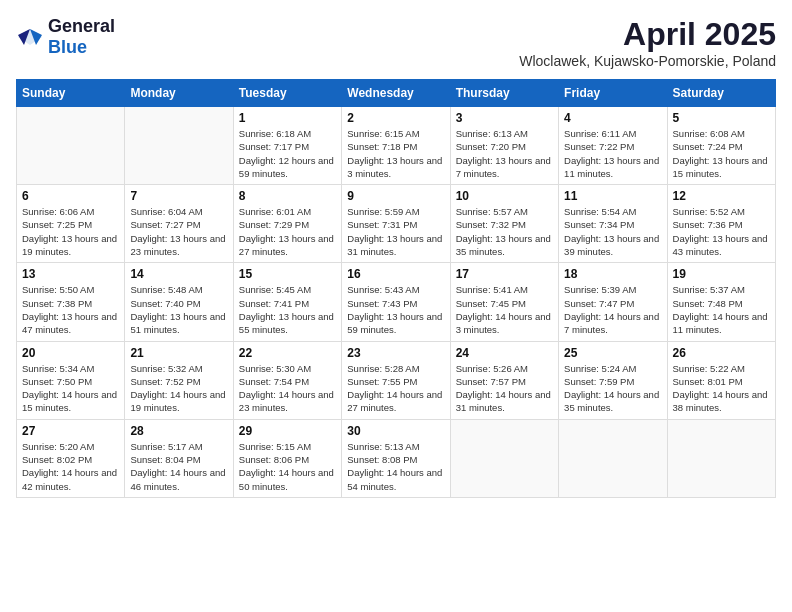  What do you see at coordinates (612, 310) in the screenshot?
I see `day-info: Sunrise: 5:39 AMSunset: 7:47 PMDaylight:…` at bounding box center [612, 310].